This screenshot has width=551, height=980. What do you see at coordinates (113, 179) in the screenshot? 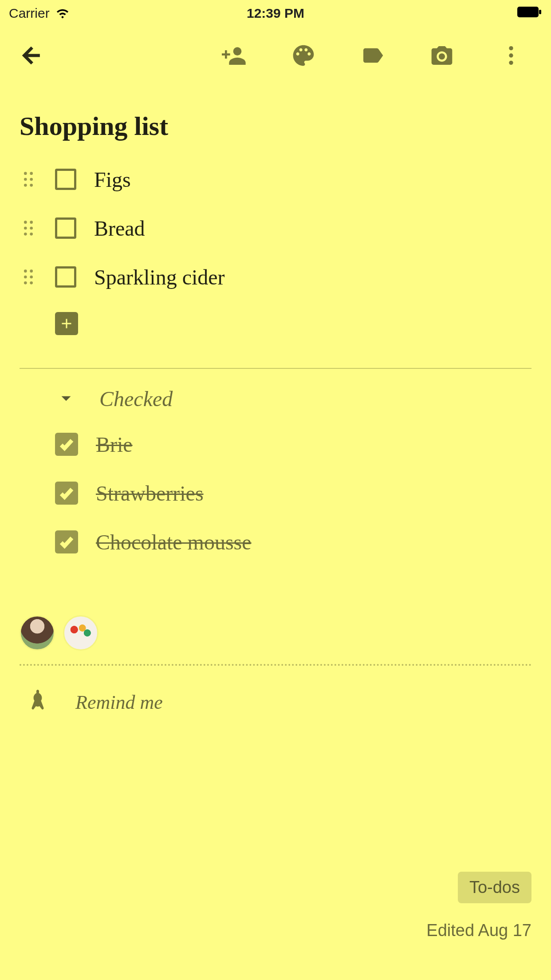
I see `checklist-item-text: Figs` at bounding box center [113, 179].